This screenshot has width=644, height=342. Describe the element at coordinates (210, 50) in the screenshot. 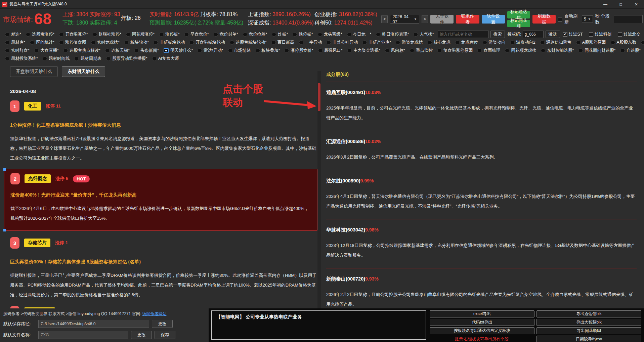

I see `filter-option-雷达\异动*: 雷达\异动*` at that location.